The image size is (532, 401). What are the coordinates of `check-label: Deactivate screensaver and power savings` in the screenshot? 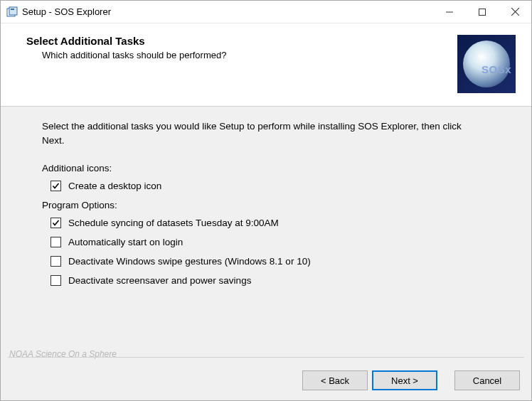 It's located at (159, 280).